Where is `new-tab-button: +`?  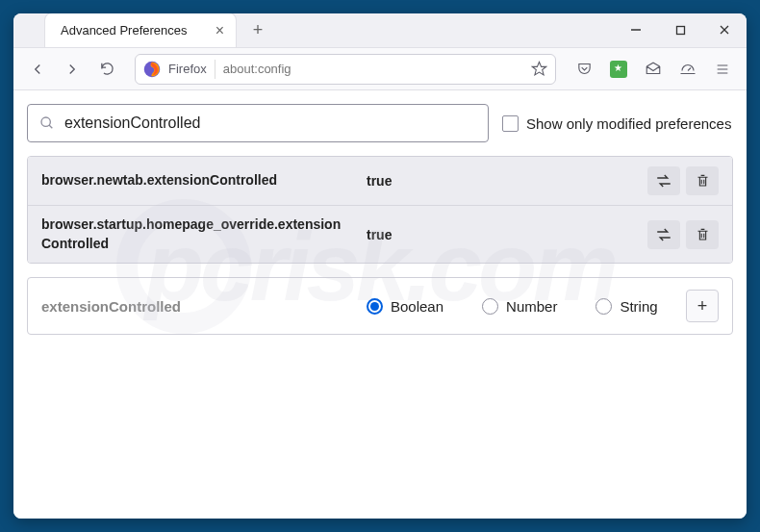
new-tab-button: + is located at coordinates (258, 30).